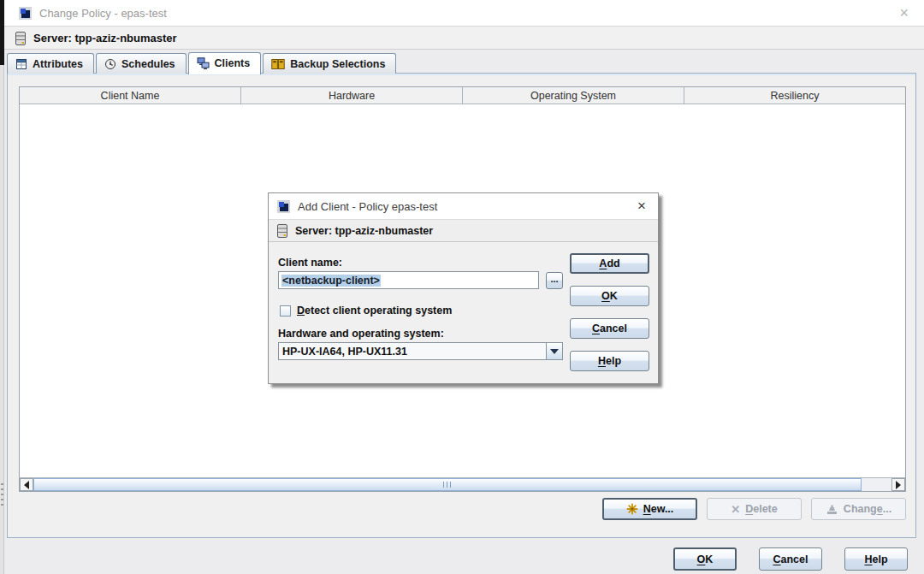 The height and width of the screenshot is (574, 924). What do you see at coordinates (795, 96) in the screenshot?
I see `column-header-resiliency: Resiliency` at bounding box center [795, 96].